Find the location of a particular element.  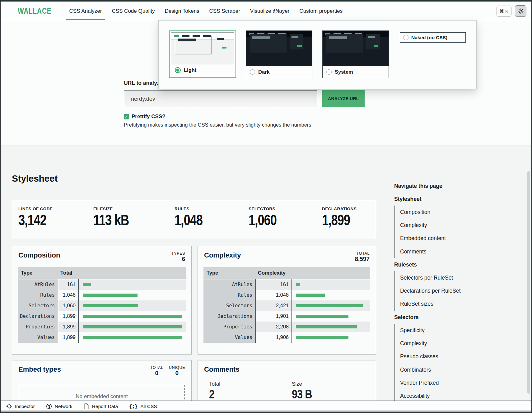

page-nav: Navigate this page StylesheetComposition… is located at coordinates (433, 291).